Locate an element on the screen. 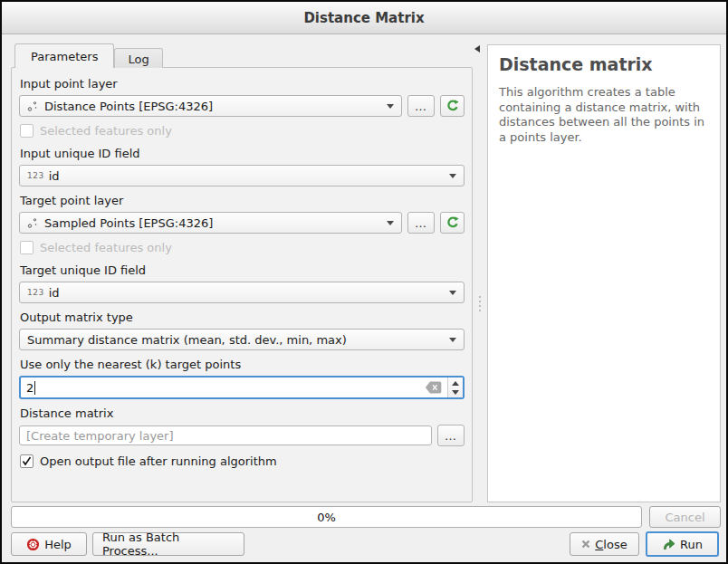 Image resolution: width=728 pixels, height=564 pixels. target-point-layer-value: Sampled Points [EPSG:4326] is located at coordinates (129, 223).